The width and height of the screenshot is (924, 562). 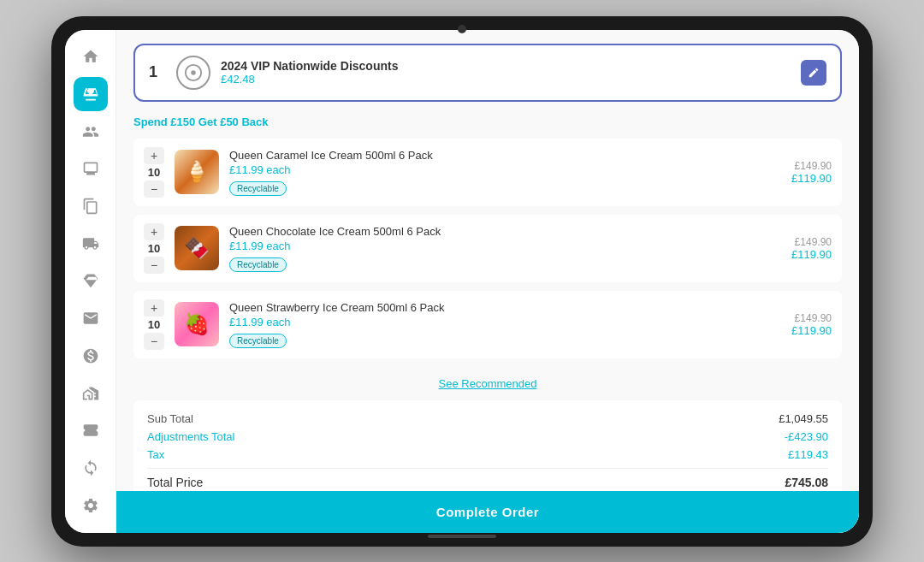 I want to click on original-price-0: £149.90, so click(x=797, y=166).